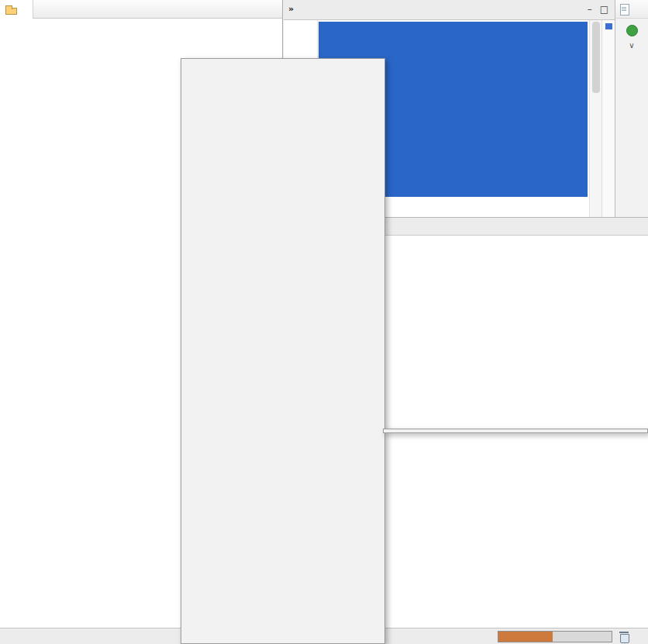  I want to click on editor-tab-bar: » – □, so click(450, 10).